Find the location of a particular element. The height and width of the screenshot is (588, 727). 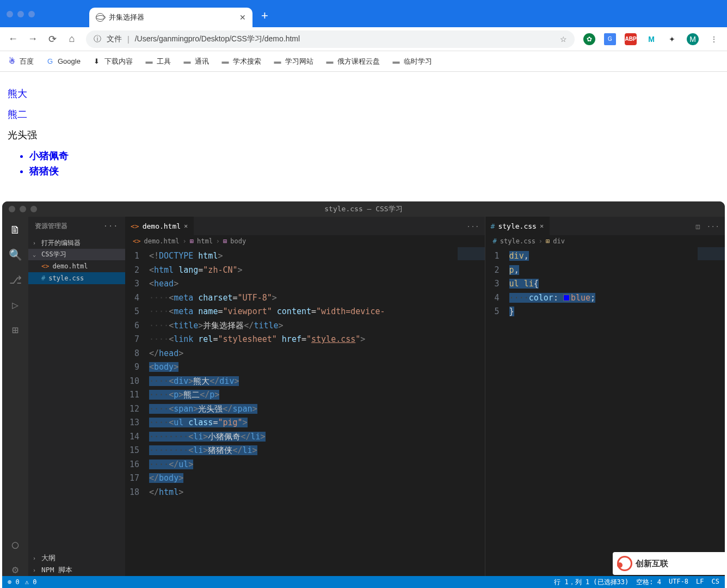

breadcrumb: #style.css ›⊞div is located at coordinates (605, 241).